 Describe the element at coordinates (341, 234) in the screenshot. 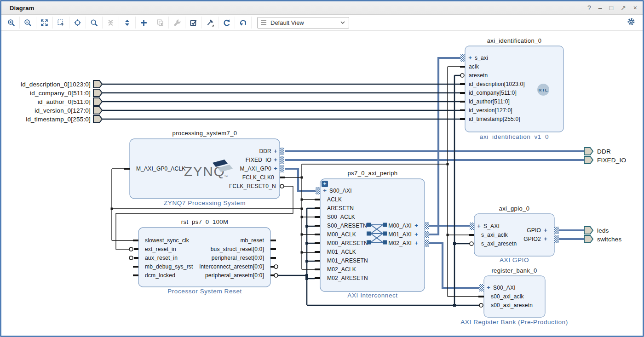

I see `svg-text: M00_ACLK` at that location.